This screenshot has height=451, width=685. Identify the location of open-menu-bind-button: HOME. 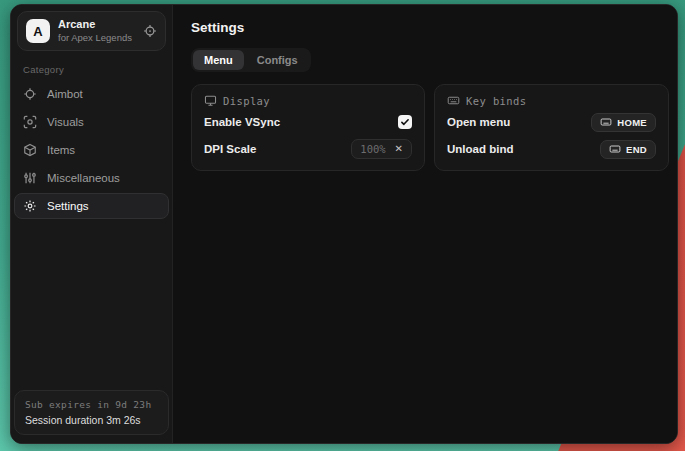
(624, 122).